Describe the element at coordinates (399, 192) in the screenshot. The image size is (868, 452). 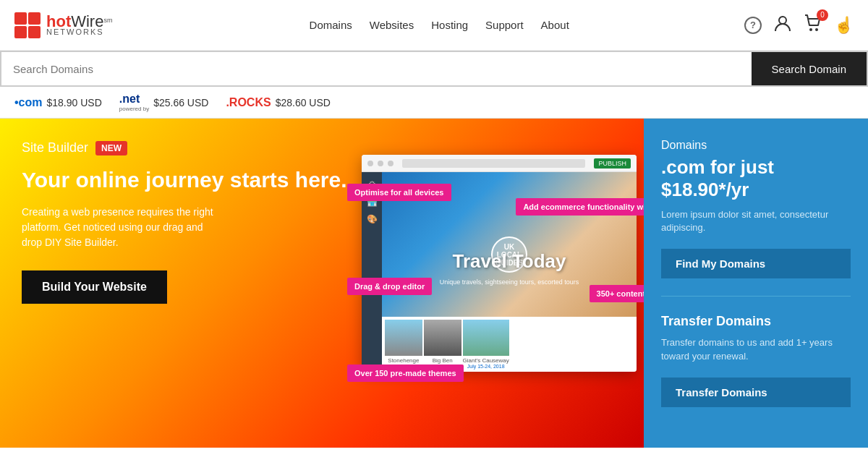
I see `badge-optimise: Optimise for all devices` at that location.